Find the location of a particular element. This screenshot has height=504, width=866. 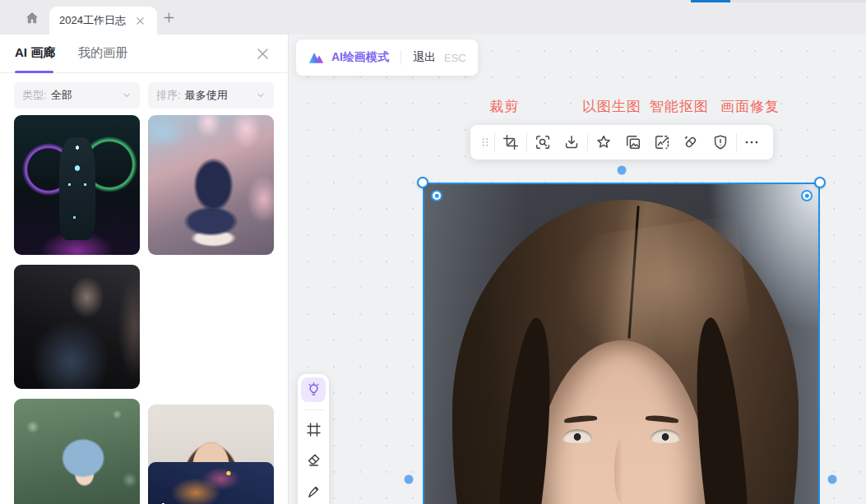

annotation-repair: 画面修复 is located at coordinates (750, 107).